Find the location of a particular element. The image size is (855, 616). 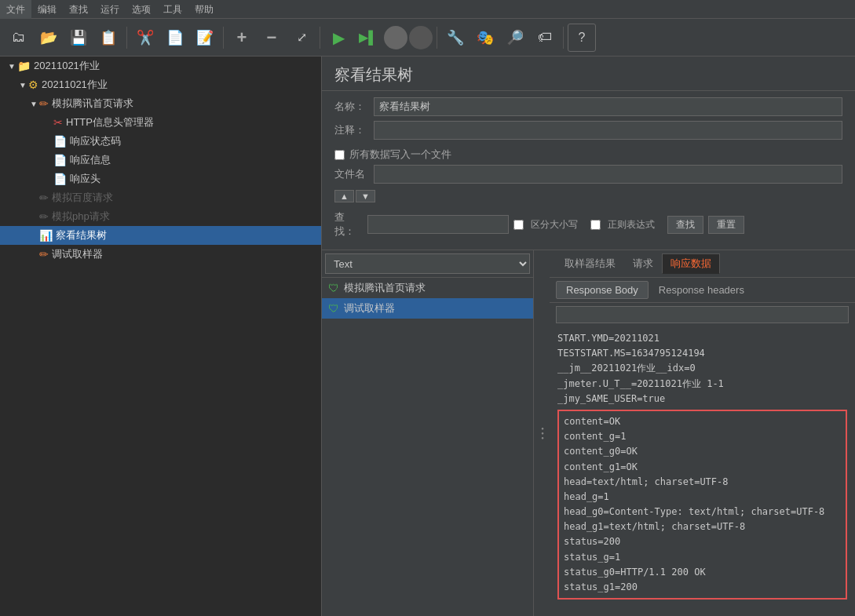

regex-checkbox is located at coordinates (595, 224).